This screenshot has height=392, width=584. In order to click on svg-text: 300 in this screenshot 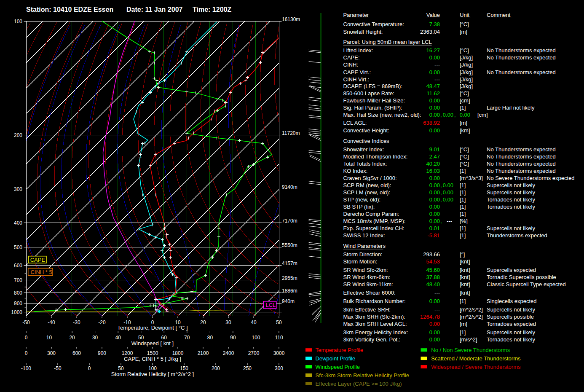, I will do `click(279, 368)`.